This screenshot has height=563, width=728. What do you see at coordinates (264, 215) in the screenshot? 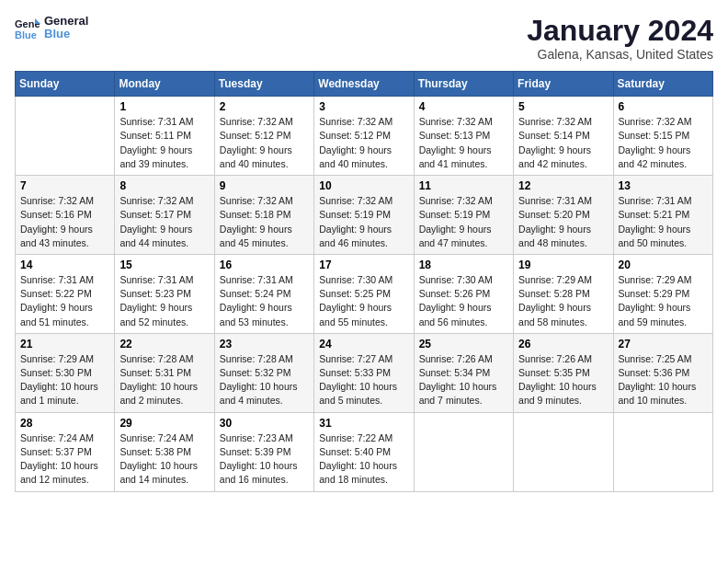
I see `calendar-cell: 9Sunrise: 7:32 AM Sunset: 5:18 PM Daylig…` at bounding box center [264, 215].